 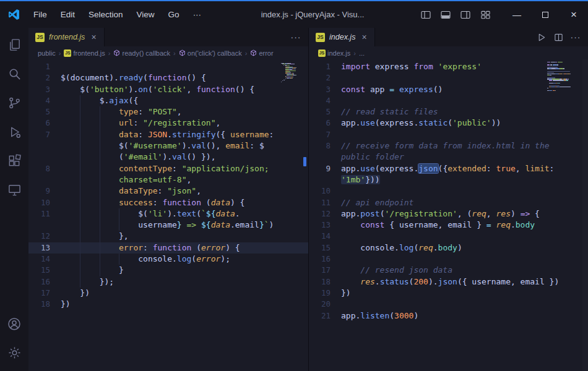 What do you see at coordinates (448, 112) in the screenshot?
I see `code-line: 5// read static files` at bounding box center [448, 112].